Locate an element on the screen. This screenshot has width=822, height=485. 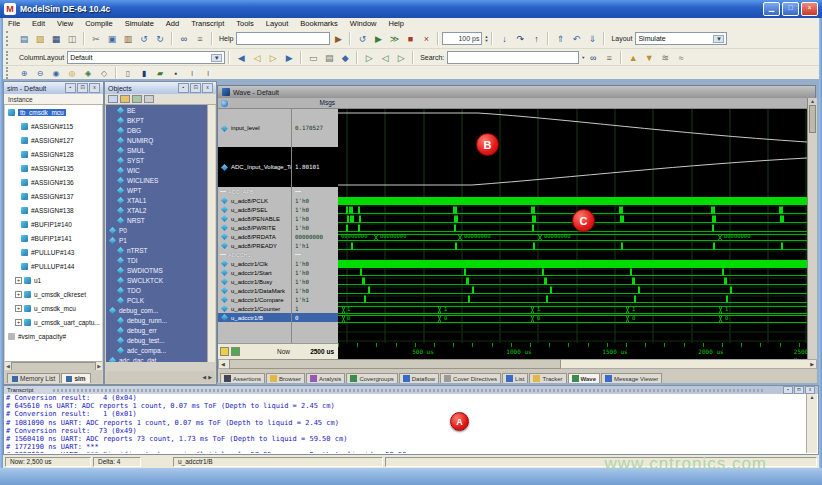
object-item: + BE is located at coordinates (157, 110).